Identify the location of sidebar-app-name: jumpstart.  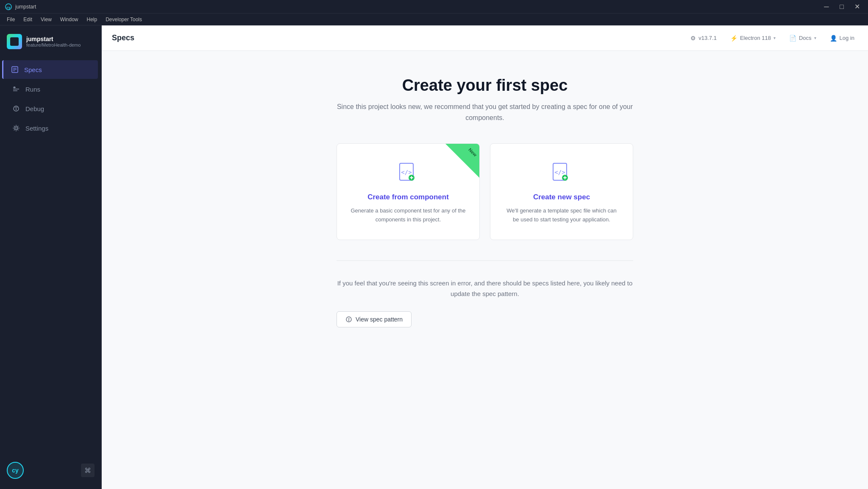
(53, 39).